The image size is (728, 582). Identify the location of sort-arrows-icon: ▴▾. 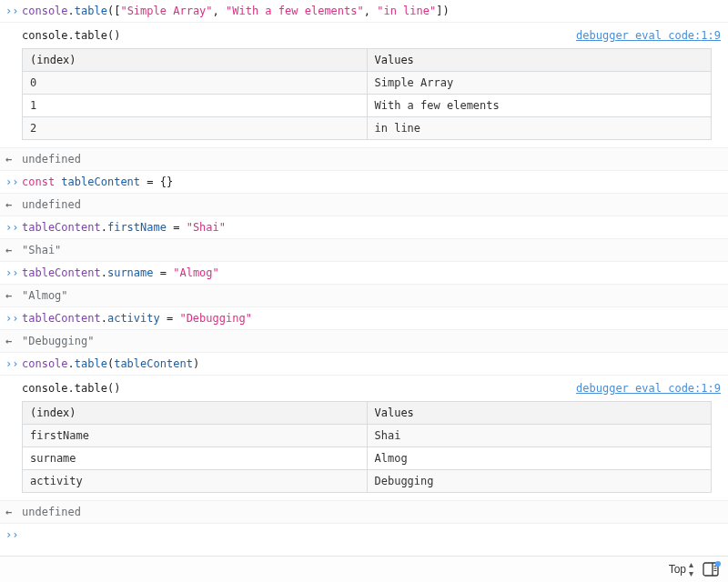
(692, 569).